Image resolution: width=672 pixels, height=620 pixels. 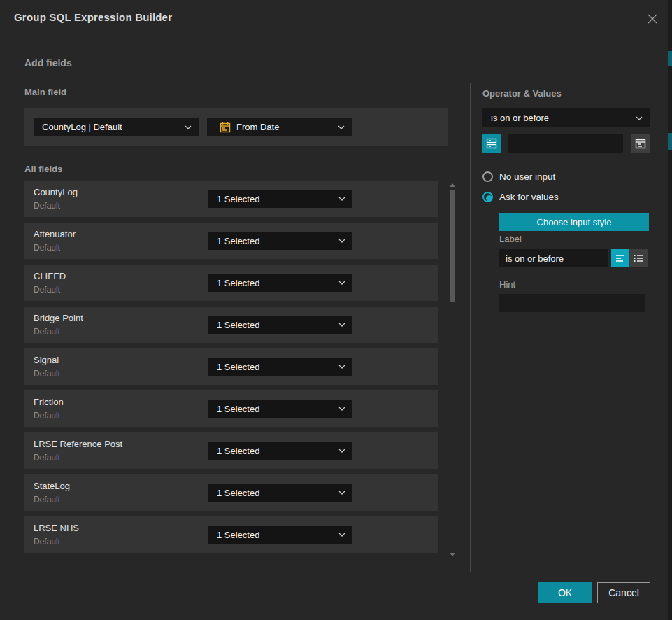 What do you see at coordinates (56, 528) in the screenshot?
I see `field-name: LRSE NHS` at bounding box center [56, 528].